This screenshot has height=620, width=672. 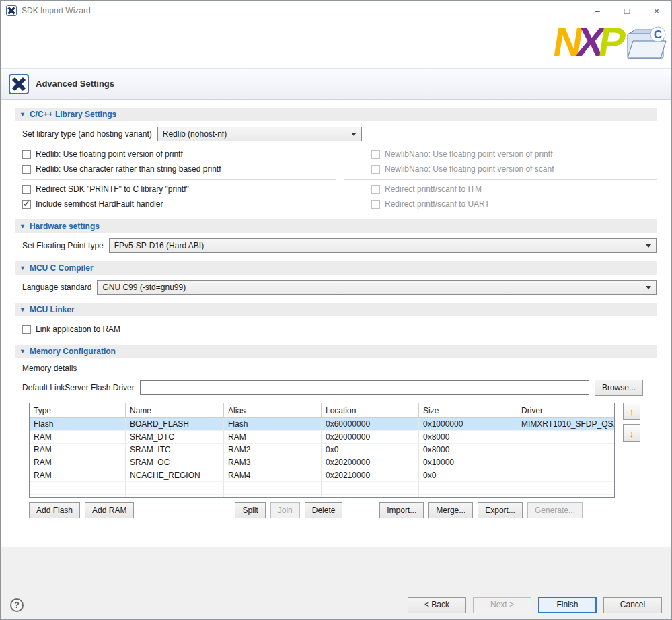 I want to click on table-row-sram-oc: RAM SRAM_OC RAM3 0x20200000 0x10000, so click(x=322, y=463).